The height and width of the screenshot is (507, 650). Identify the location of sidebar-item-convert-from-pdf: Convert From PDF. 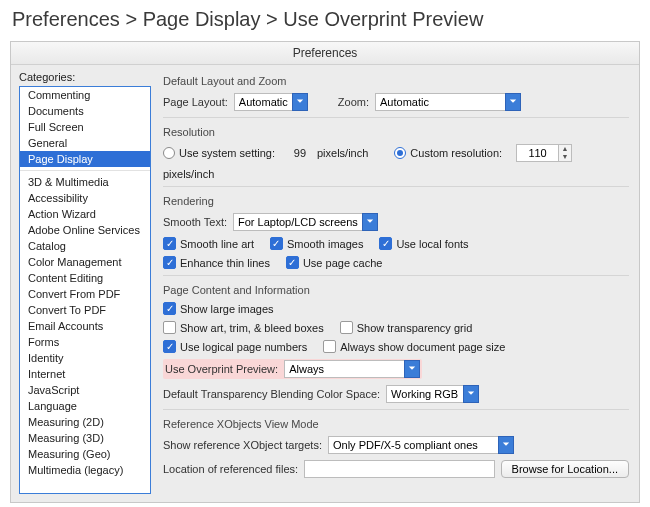
(85, 294).